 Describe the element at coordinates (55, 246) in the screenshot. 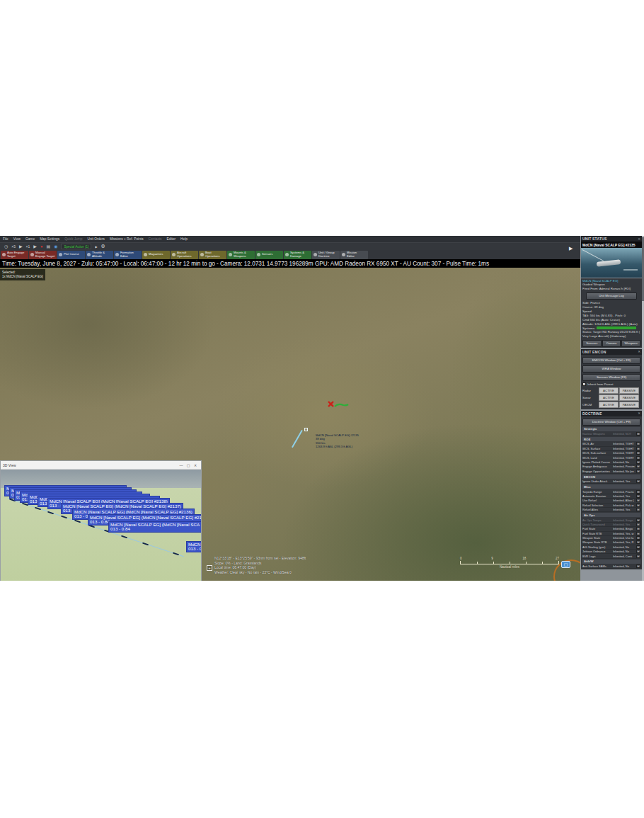

I see `paw-icon: ◉` at that location.